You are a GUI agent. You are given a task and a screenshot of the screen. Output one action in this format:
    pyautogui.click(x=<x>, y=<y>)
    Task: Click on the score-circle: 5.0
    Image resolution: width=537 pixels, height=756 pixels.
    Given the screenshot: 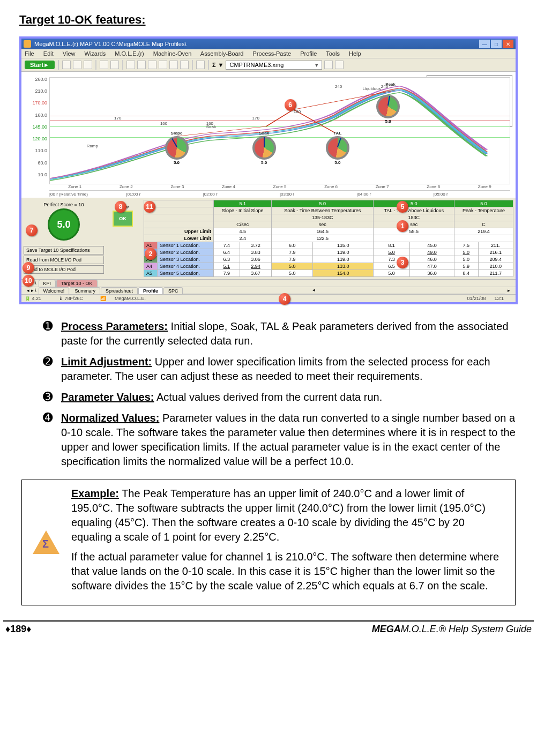 What is the action you would take?
    pyautogui.click(x=64, y=224)
    